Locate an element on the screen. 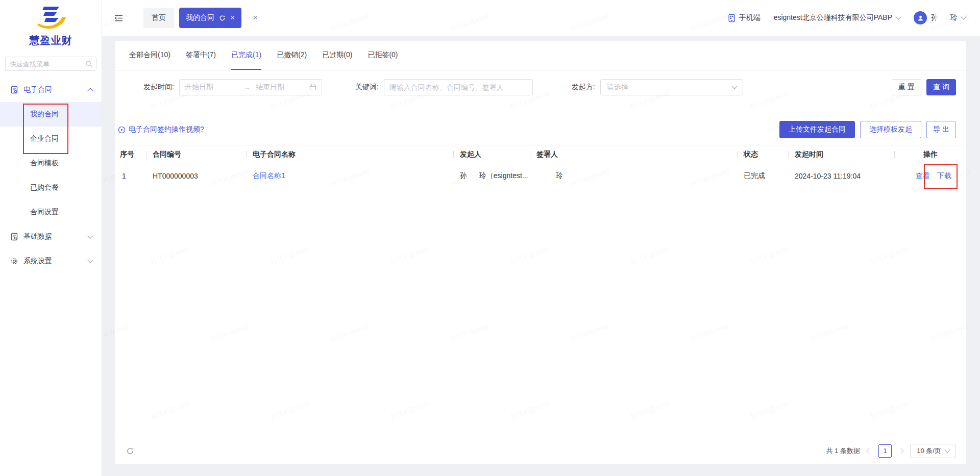 The height and width of the screenshot is (476, 980). page-number: 1 is located at coordinates (885, 451).